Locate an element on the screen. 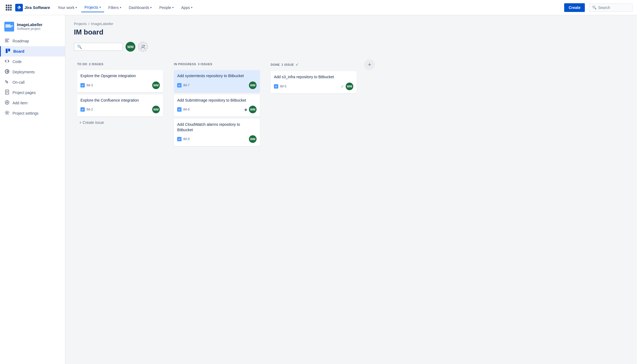  sidebar-item-add-item: Add item is located at coordinates (33, 103).